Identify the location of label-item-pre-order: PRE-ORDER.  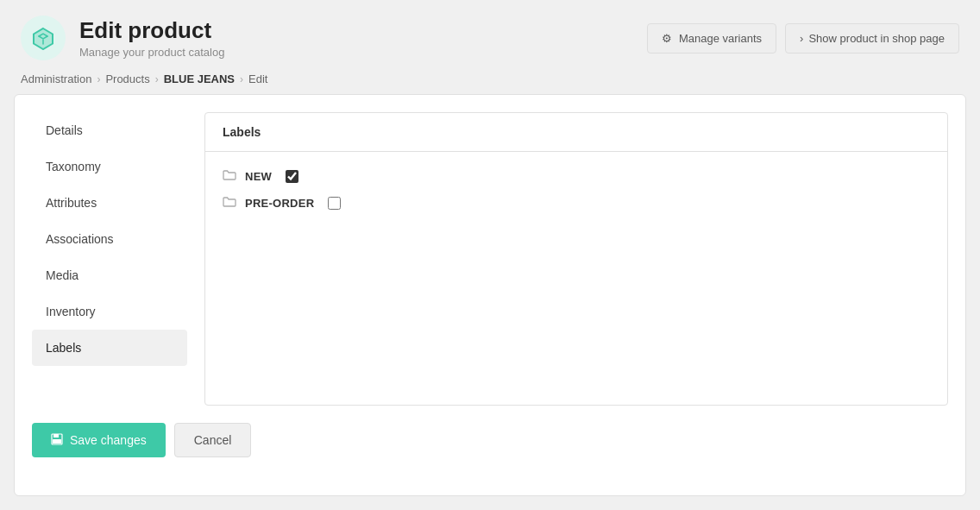
(576, 204).